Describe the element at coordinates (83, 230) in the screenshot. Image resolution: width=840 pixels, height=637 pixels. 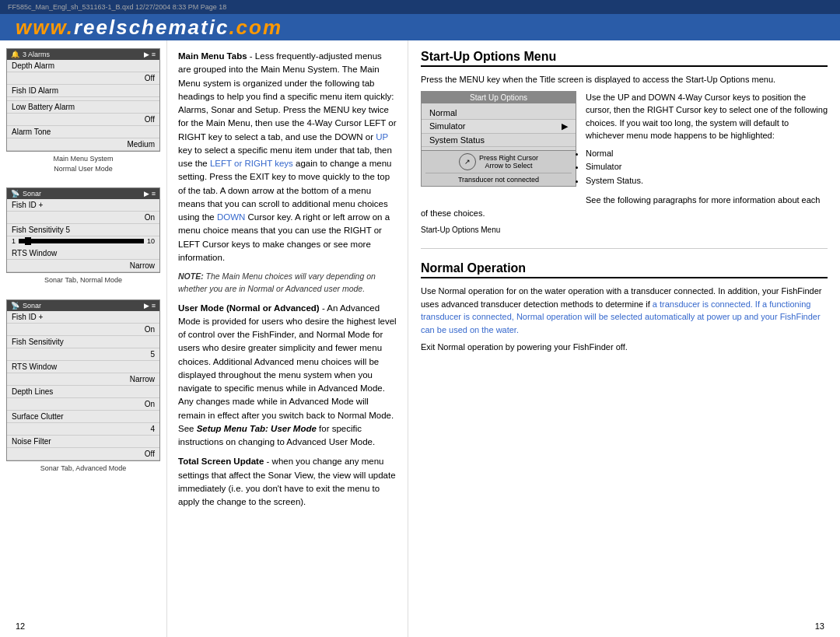
I see `fish-sensitivity-row: Fish Sensitivity 5` at that location.